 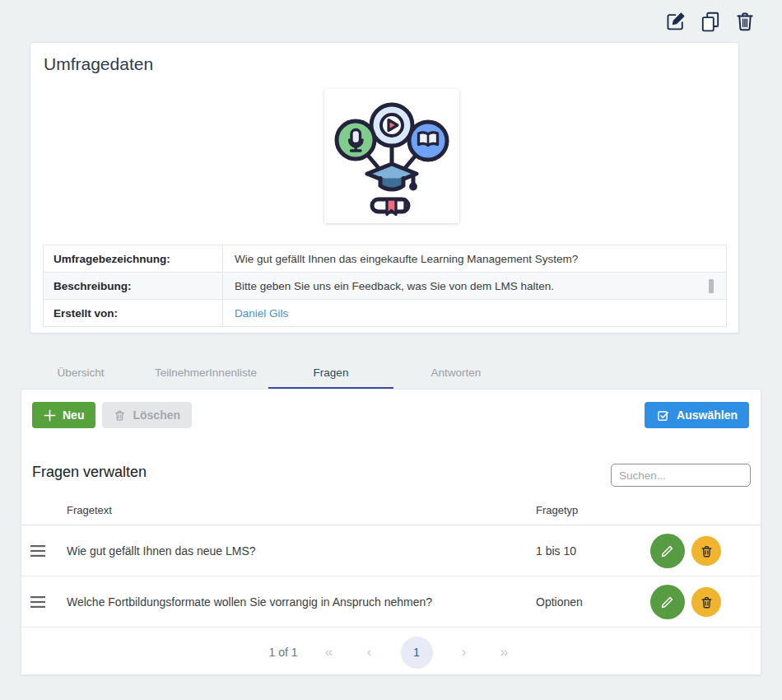 I want to click on tab-uebersicht: Übersicht, so click(x=81, y=375).